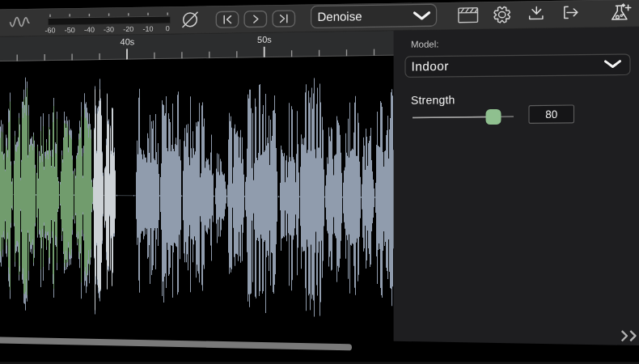  I want to click on svg-text: -20, so click(128, 29).